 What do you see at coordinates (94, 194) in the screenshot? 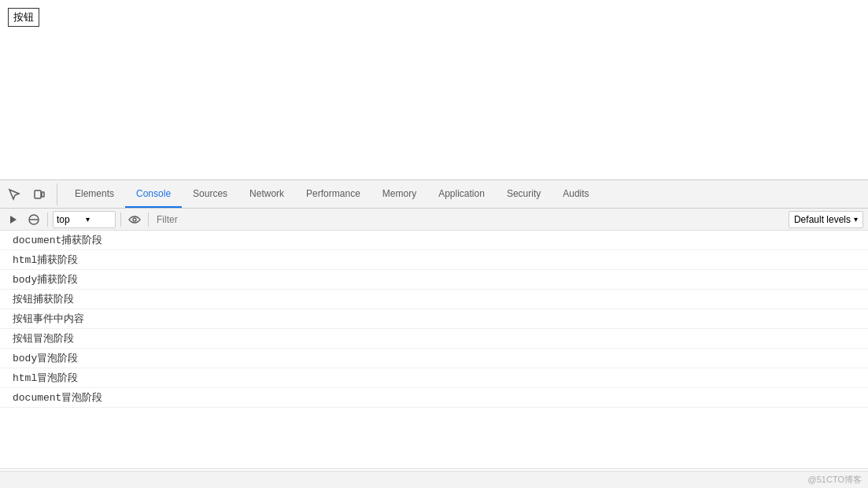
I see `tab-elements: Elements` at bounding box center [94, 194].